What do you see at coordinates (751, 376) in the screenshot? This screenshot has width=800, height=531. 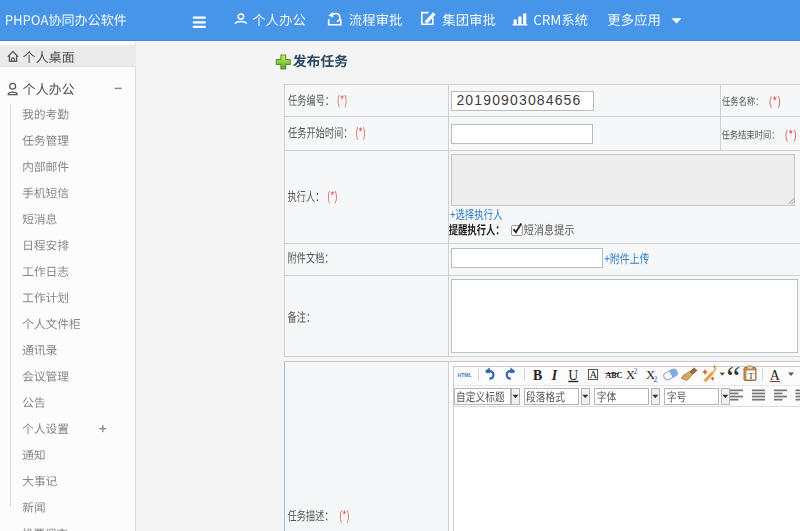 I see `svg-text: T` at bounding box center [751, 376].